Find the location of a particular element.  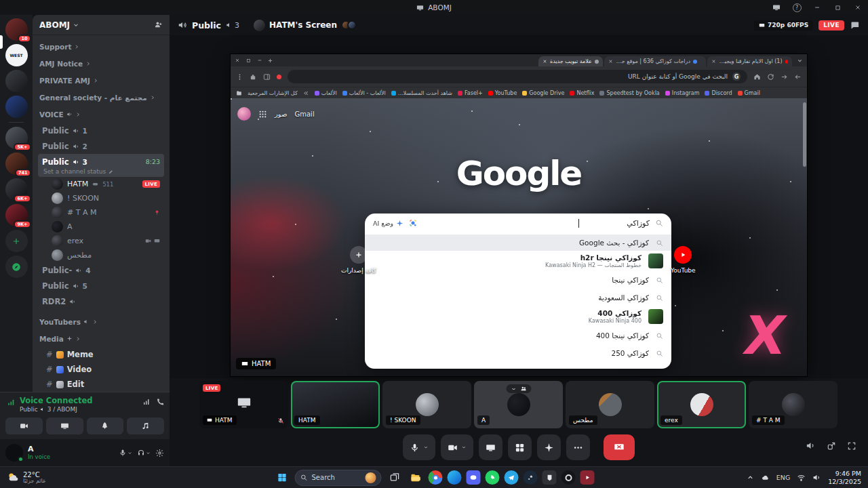

text-channel-edit: #Edit is located at coordinates (101, 384).